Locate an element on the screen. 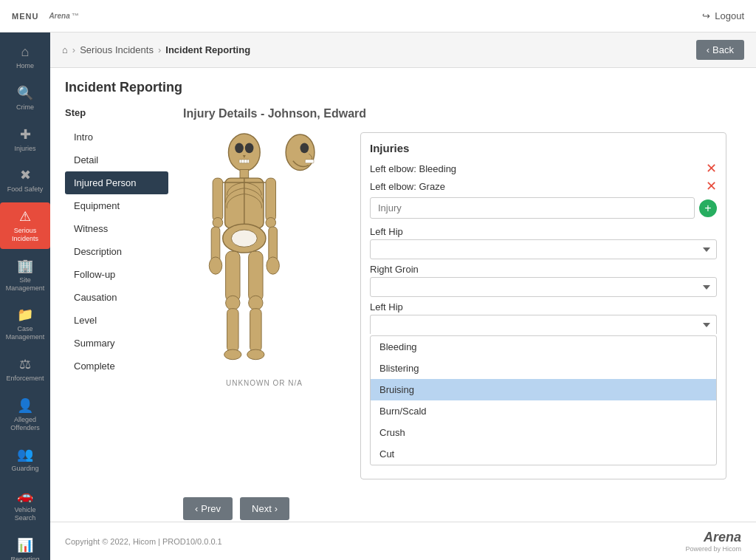  step-detail: Detail is located at coordinates (117, 160).